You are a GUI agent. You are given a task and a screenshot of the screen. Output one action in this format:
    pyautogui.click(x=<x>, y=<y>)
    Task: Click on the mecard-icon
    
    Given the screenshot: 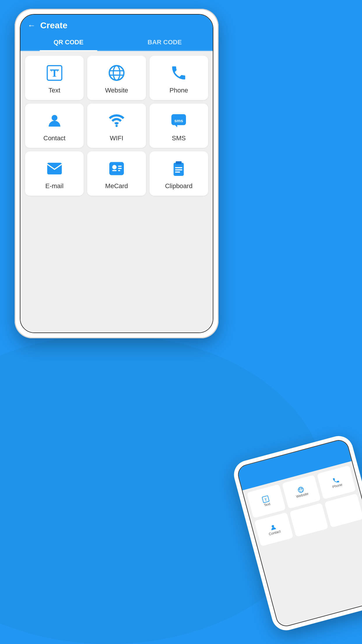 What is the action you would take?
    pyautogui.click(x=117, y=169)
    